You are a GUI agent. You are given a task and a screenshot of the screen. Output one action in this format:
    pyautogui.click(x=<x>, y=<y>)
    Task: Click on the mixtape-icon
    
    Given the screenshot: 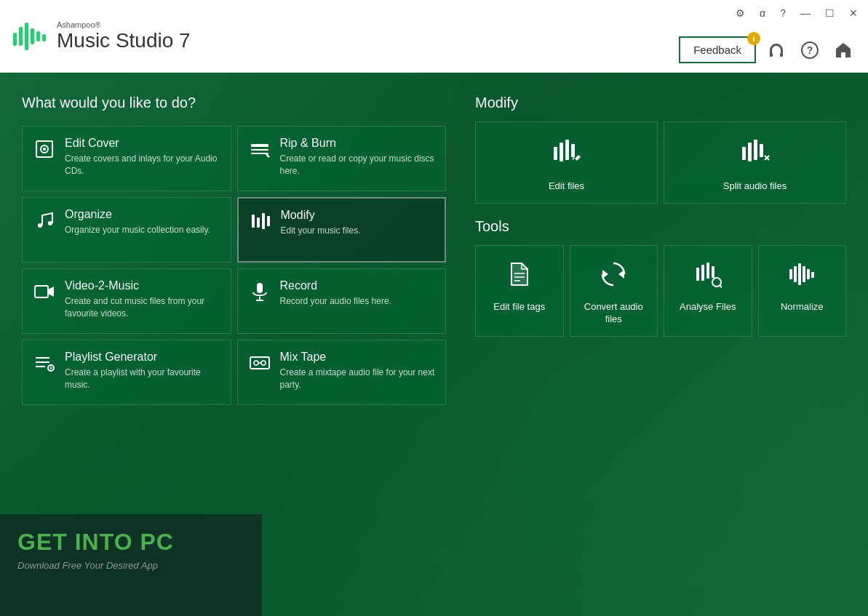 What is the action you would take?
    pyautogui.click(x=260, y=365)
    